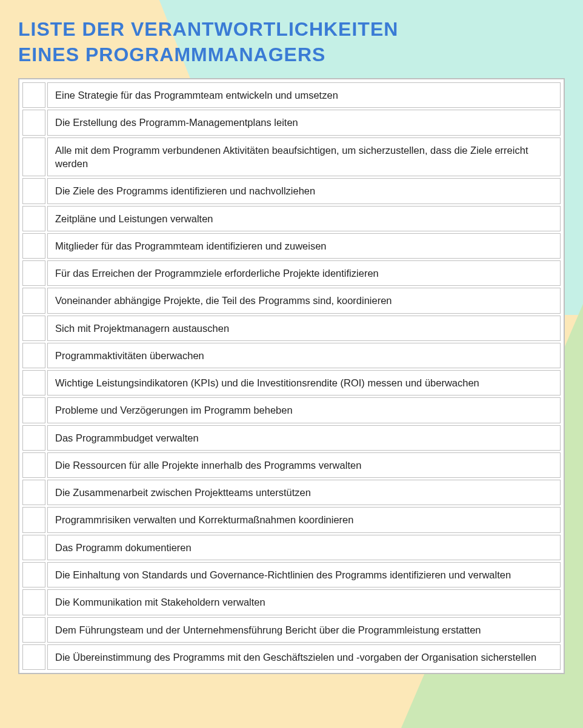 The height and width of the screenshot is (728, 583). I want to click on table-row: Eine Strategie für das Programmteam entw…, so click(292, 95).